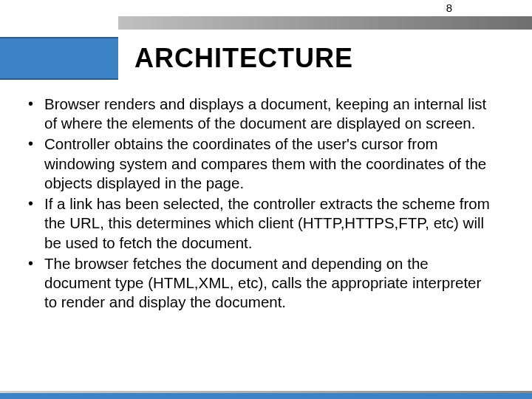  Describe the element at coordinates (259, 284) in the screenshot. I see `list-item: The browser fetches the document and dep…` at that location.